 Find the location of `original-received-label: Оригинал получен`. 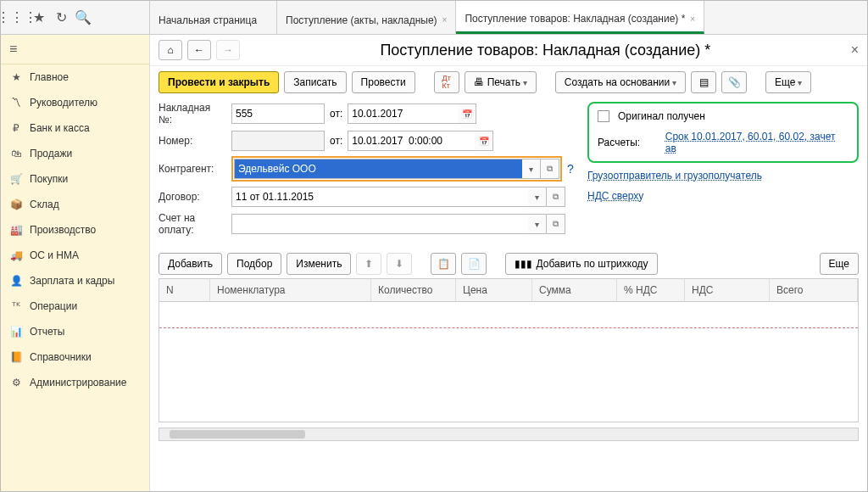

original-received-label: Оригинал получен is located at coordinates (661, 116).